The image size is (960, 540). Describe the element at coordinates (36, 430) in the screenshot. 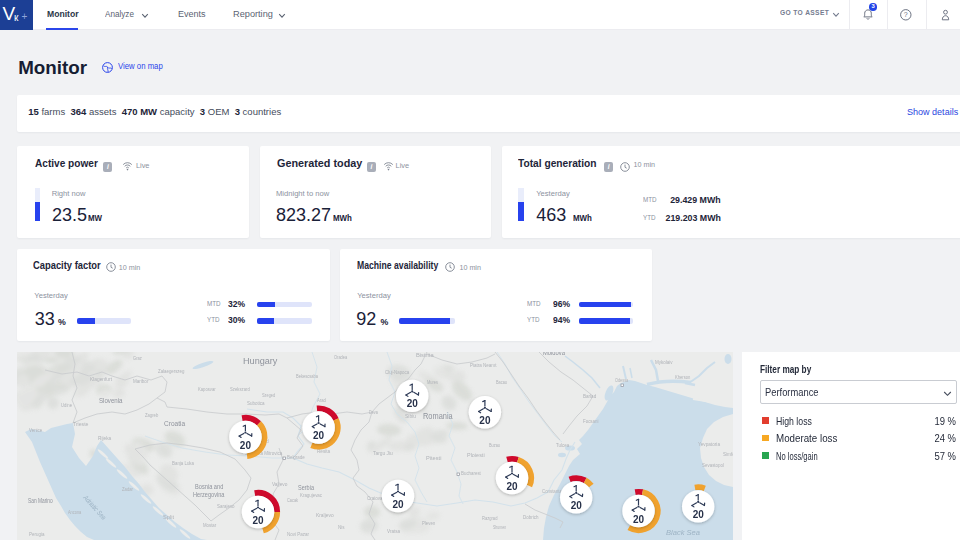

I see `svg-text: Venice` at that location.